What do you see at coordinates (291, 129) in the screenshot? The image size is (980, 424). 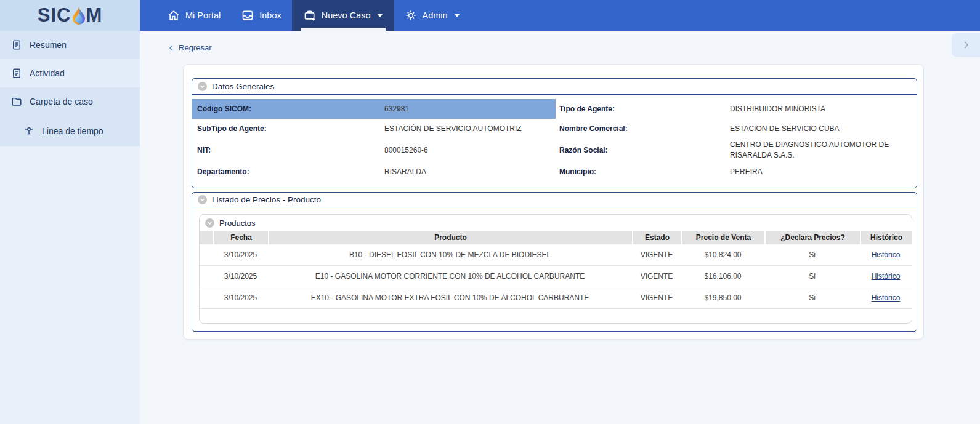 I see `field-label: SubTipo de Agente:` at bounding box center [291, 129].